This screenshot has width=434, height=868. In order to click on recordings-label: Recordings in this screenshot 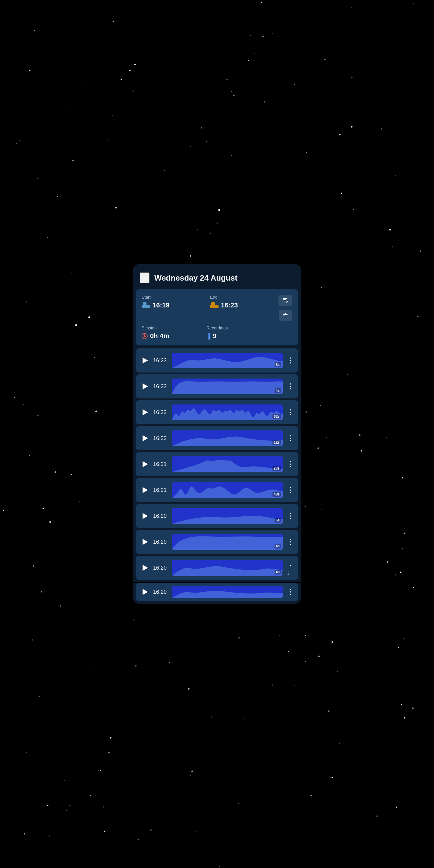, I will do `click(237, 328)`.